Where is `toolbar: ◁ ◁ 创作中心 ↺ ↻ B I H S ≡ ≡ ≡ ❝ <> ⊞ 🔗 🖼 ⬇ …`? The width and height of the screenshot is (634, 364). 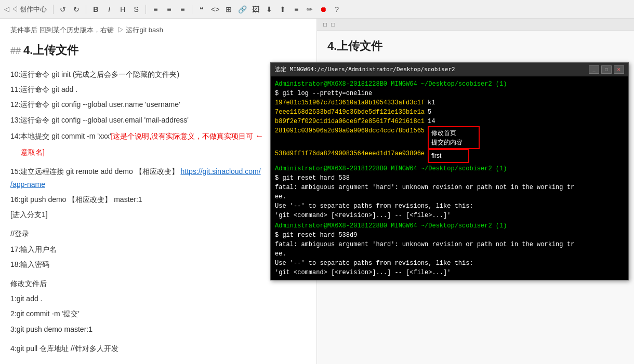
toolbar: ◁ ◁ 创作中心 ↺ ↻ B I H S ≡ ≡ ≡ ❝ <> ⊞ 🔗 🖼 ⬇ … is located at coordinates (317, 9).